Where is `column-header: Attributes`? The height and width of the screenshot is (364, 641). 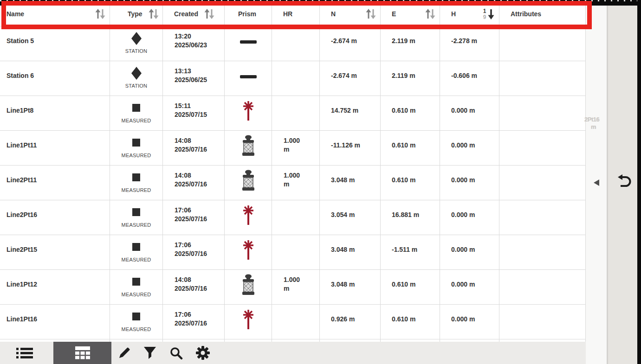
column-header: Attributes is located at coordinates (543, 16).